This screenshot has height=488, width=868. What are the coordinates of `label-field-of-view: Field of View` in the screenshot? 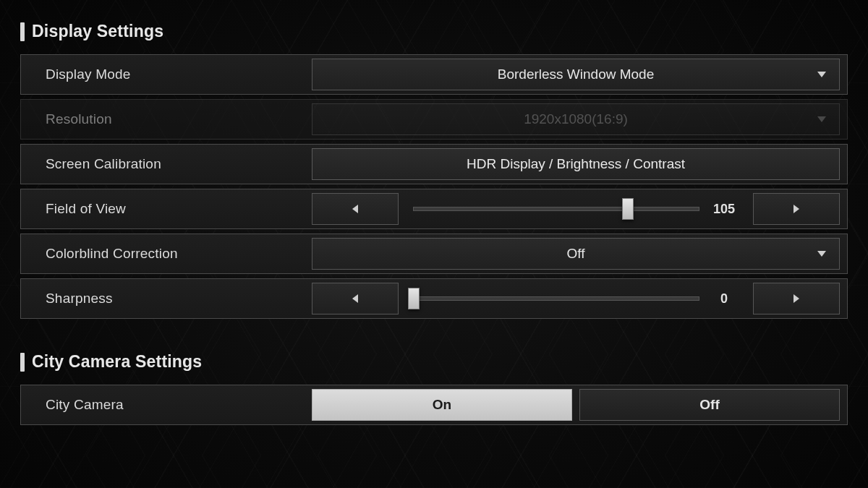 It's located at (166, 209).